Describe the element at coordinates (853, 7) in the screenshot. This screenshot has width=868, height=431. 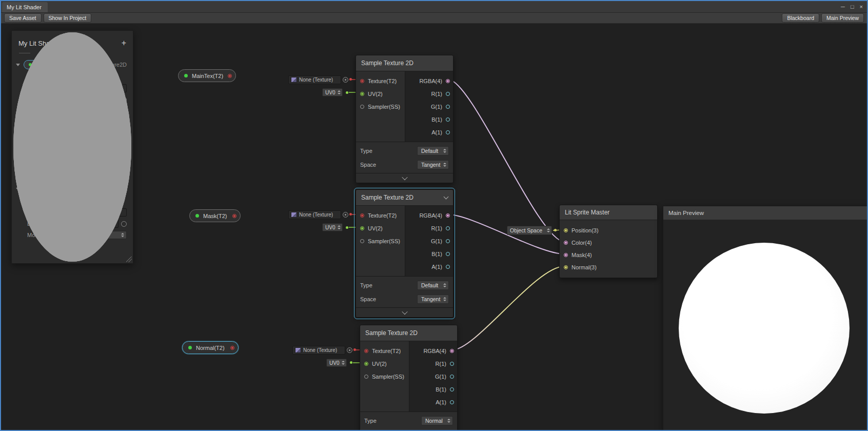
I see `maximize-icon: □` at that location.